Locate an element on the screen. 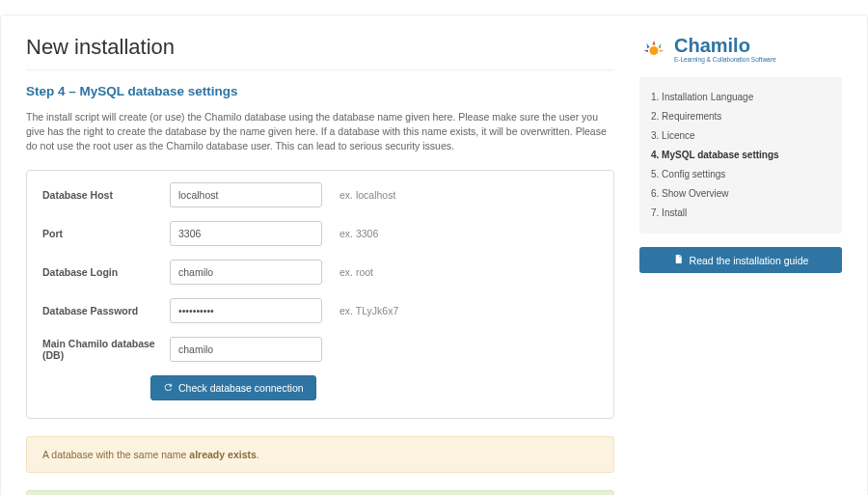 The height and width of the screenshot is (495, 868). db-port-label: Port is located at coordinates (106, 234).